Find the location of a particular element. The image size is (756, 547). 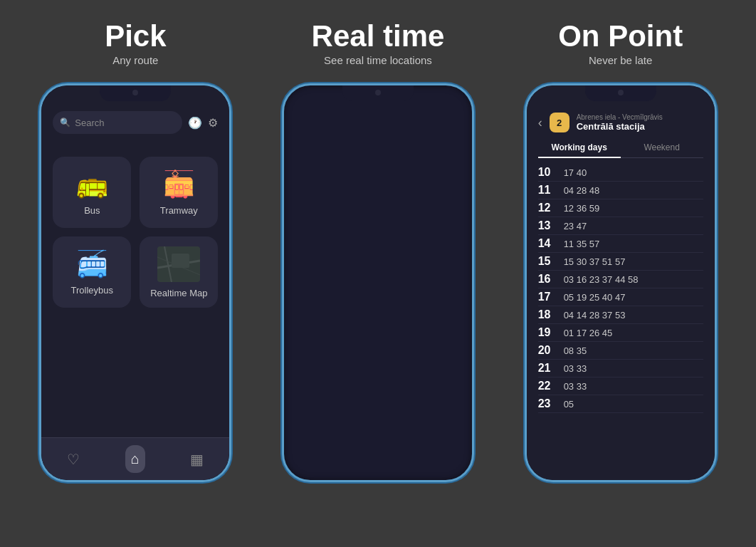

favorites-nav-icon: ♡ is located at coordinates (73, 459).